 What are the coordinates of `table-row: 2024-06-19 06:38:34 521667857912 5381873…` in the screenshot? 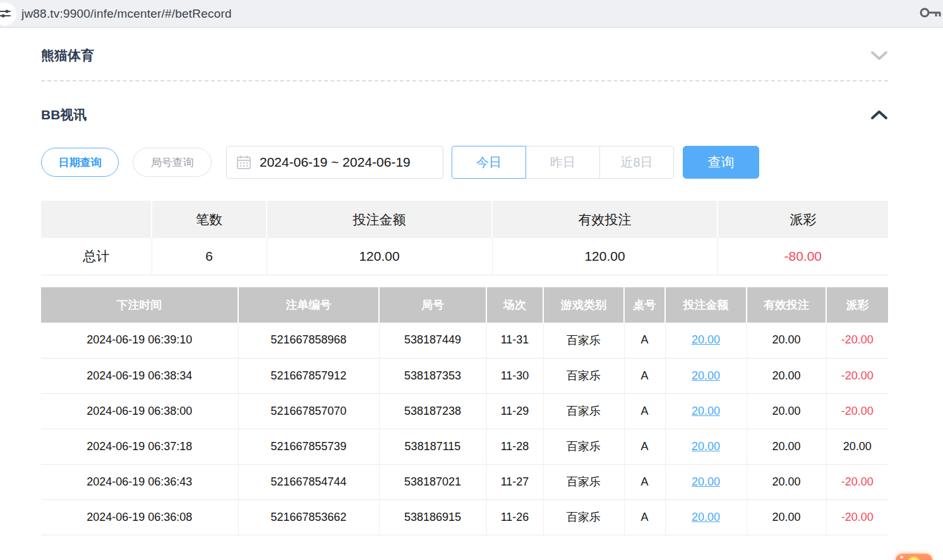 It's located at (465, 376).